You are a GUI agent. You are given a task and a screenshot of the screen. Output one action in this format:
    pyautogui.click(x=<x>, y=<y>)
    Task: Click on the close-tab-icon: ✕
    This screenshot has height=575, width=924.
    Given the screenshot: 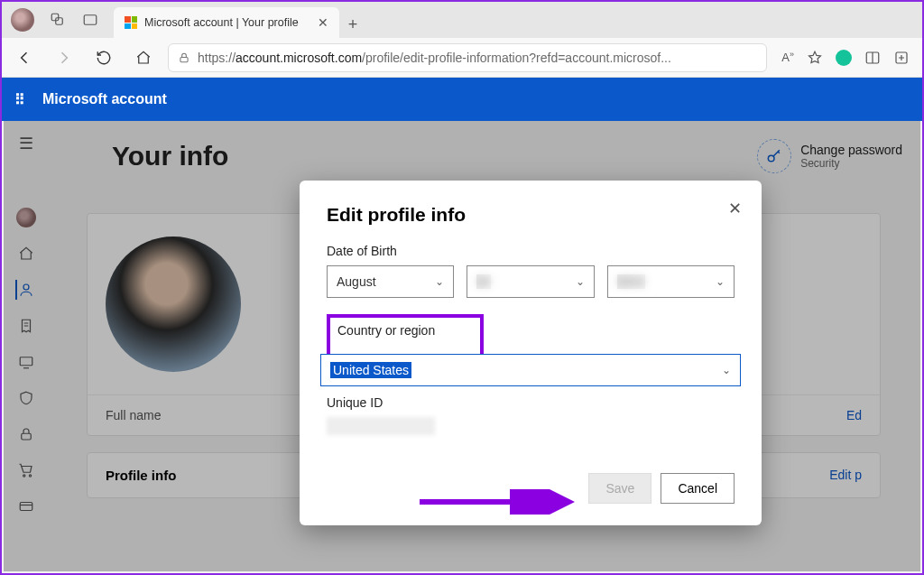 What is the action you would take?
    pyautogui.click(x=323, y=23)
    